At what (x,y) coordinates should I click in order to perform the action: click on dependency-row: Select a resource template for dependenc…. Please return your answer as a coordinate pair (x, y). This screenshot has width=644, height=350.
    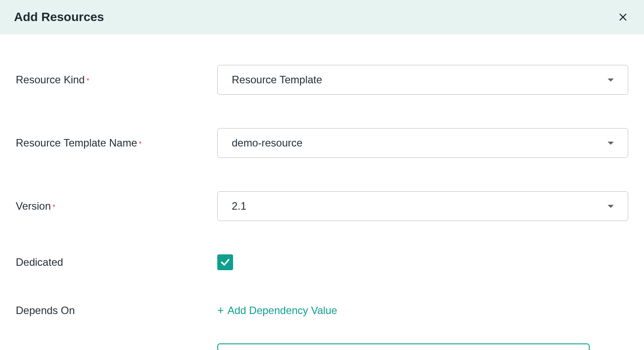
    Looking at the image, I should click on (423, 346).